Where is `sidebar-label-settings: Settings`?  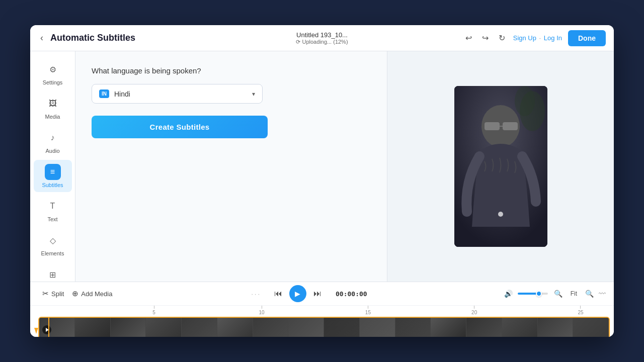 sidebar-label-settings: Settings is located at coordinates (53, 82).